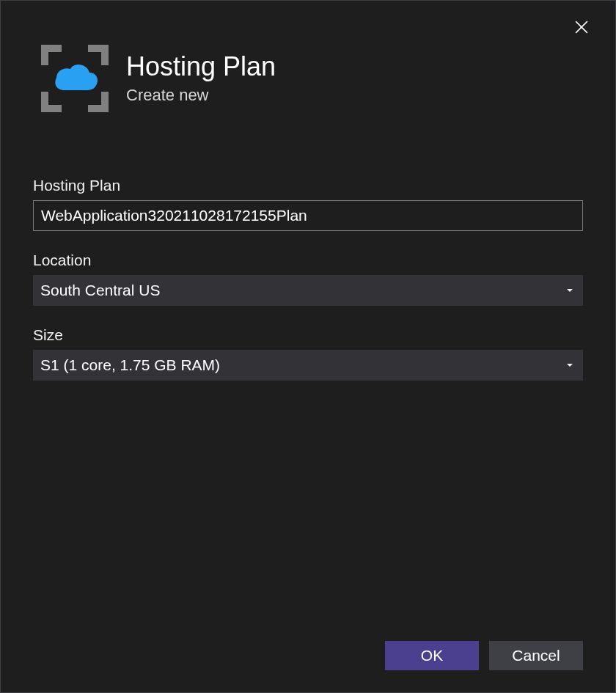 The image size is (616, 693). Describe the element at coordinates (308, 335) in the screenshot. I see `size-label: Size` at that location.